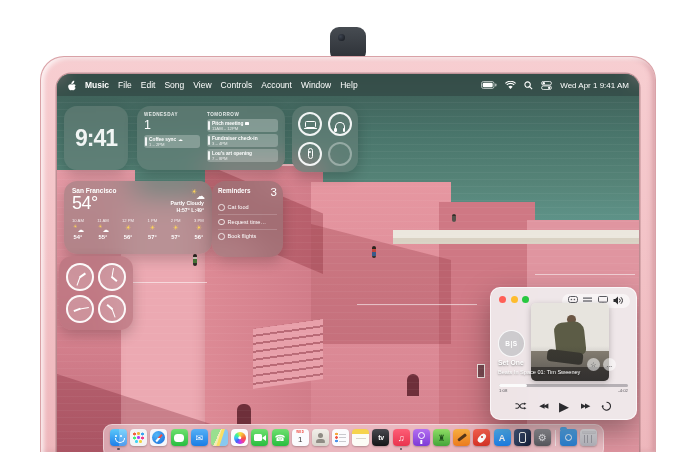 This screenshot has width=696, height=452. I want to click on playlist-title: Set One, so click(511, 362).